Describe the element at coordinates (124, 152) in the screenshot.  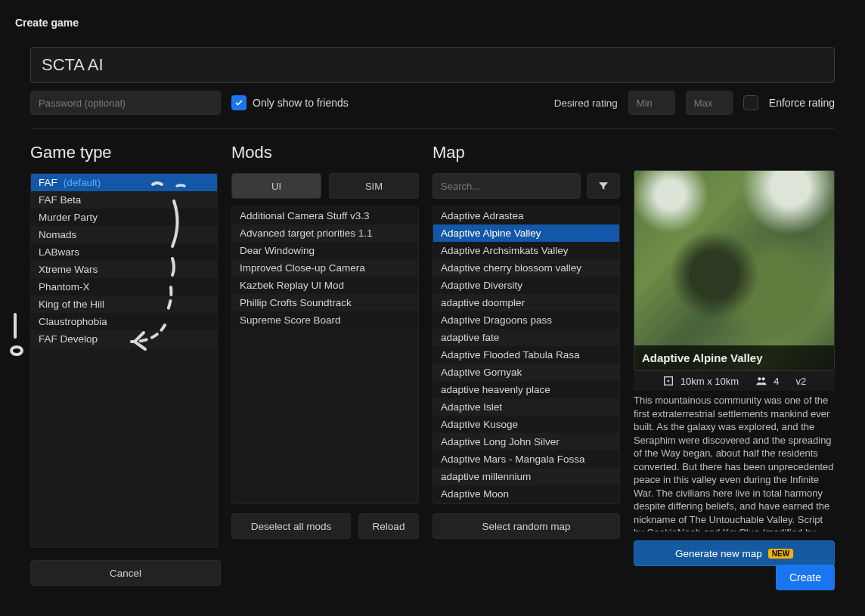
I see `gametype-heading: Game type` at that location.